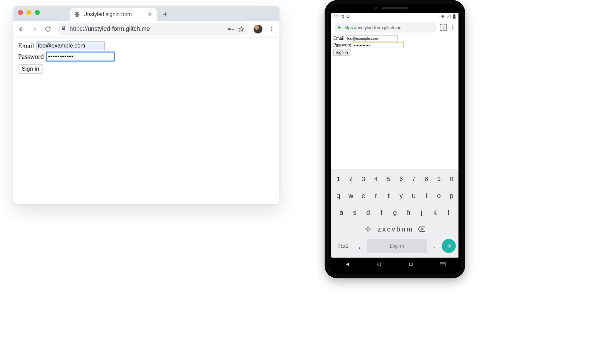 The height and width of the screenshot is (364, 590). I want to click on key-d: d, so click(368, 212).